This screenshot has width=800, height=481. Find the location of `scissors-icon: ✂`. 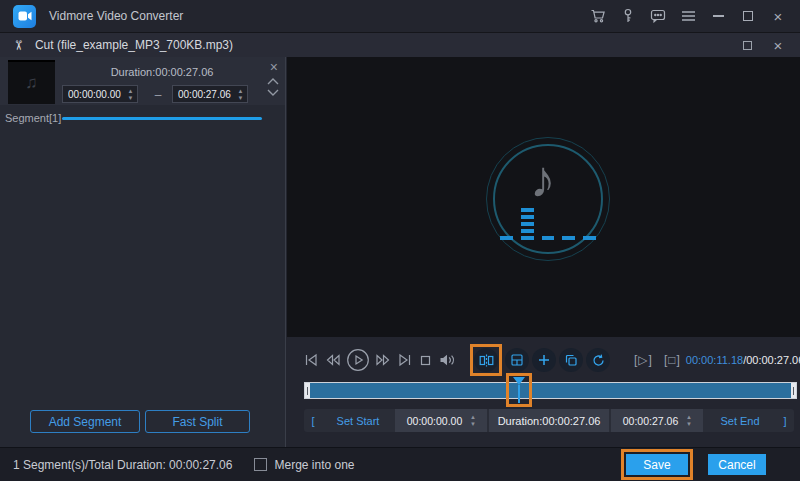

scissors-icon: ✂ is located at coordinates (18, 46).